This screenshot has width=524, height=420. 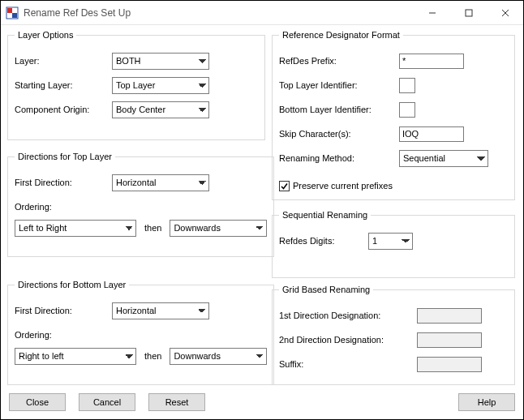 What do you see at coordinates (161, 110) in the screenshot?
I see `component-origin-select: Body Center` at bounding box center [161, 110].